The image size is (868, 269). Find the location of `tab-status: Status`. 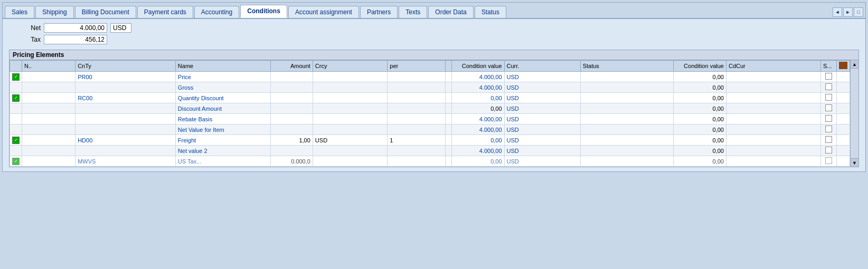

tab-status: Status is located at coordinates (490, 12).